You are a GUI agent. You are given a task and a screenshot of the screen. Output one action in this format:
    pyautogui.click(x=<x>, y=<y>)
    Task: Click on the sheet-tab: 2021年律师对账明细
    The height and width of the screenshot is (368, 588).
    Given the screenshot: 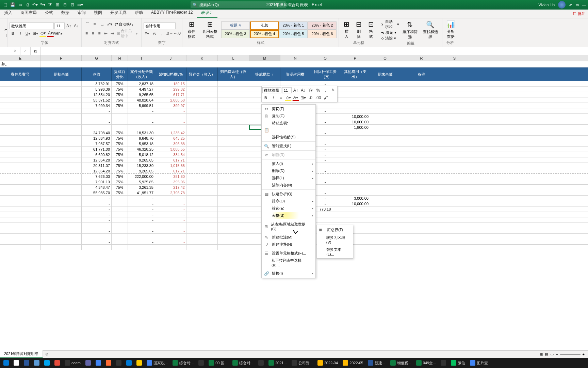 What is the action you would take?
    pyautogui.click(x=21, y=354)
    